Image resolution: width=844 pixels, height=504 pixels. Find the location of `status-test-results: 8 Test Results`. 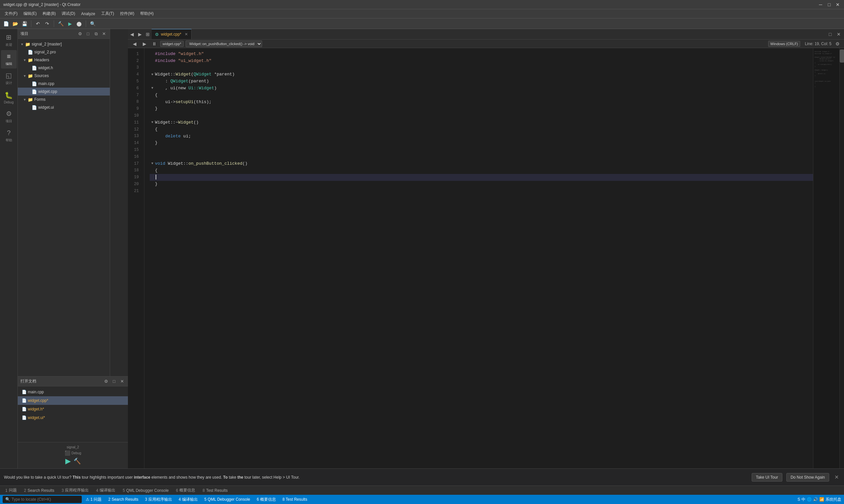

status-test-results: 8 Test Results is located at coordinates (295, 499).